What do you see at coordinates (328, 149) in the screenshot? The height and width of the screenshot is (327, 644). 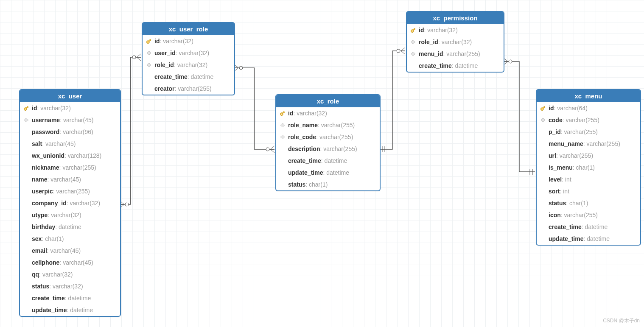 I see `column-row: description: varchar(255)` at bounding box center [328, 149].